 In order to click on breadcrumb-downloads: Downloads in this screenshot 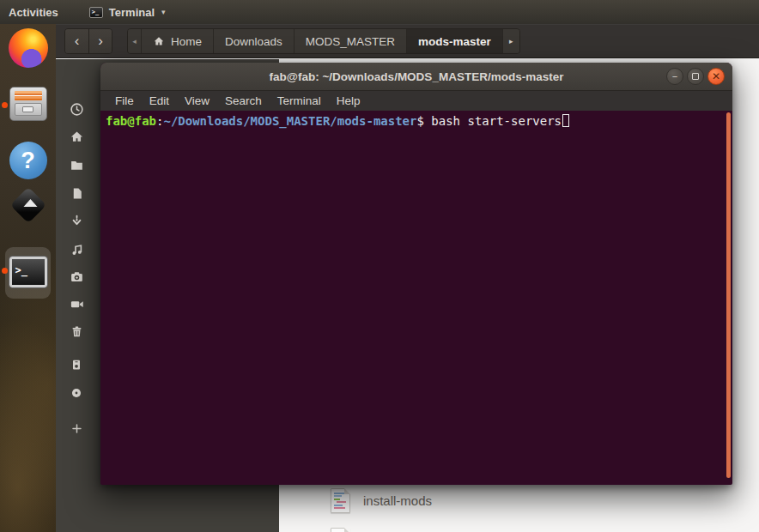, I will do `click(253, 41)`.